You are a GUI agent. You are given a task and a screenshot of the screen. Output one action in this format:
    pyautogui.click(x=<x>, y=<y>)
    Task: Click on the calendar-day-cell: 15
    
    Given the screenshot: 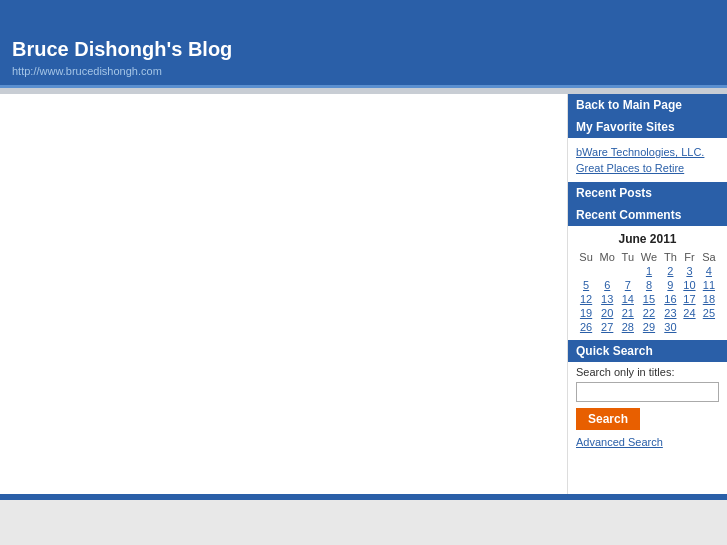 What is the action you would take?
    pyautogui.click(x=648, y=299)
    